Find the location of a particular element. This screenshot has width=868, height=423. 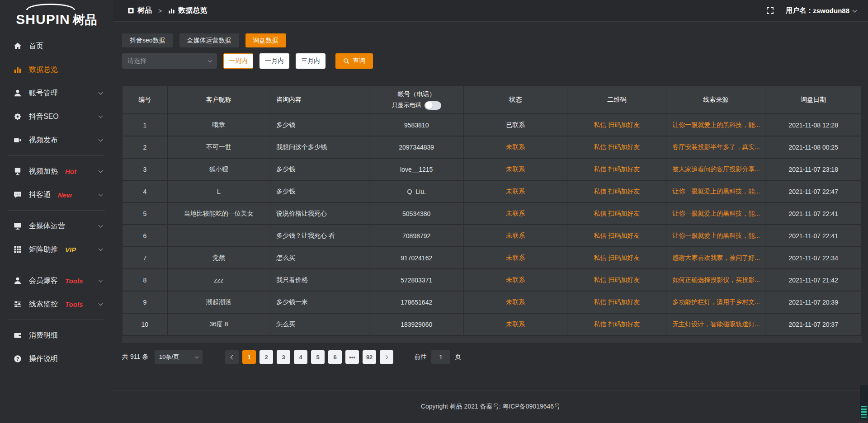

sidebar-item-account-management: 账号管理 is located at coordinates (57, 93).